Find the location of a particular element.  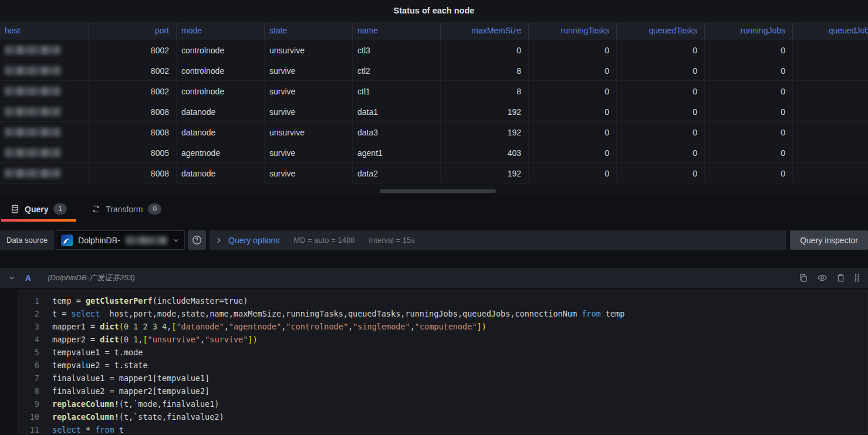

column-header-queuedJobs: queuedJobs is located at coordinates (830, 30).